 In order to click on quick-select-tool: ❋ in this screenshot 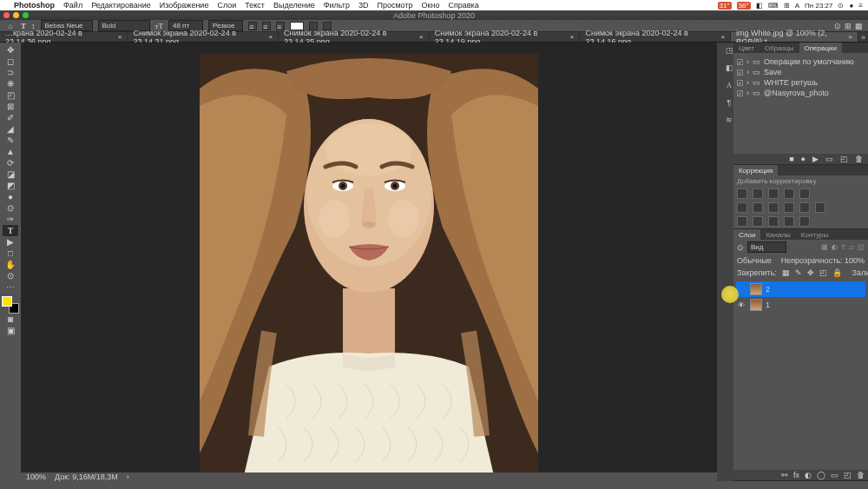, I will do `click(10, 83)`.